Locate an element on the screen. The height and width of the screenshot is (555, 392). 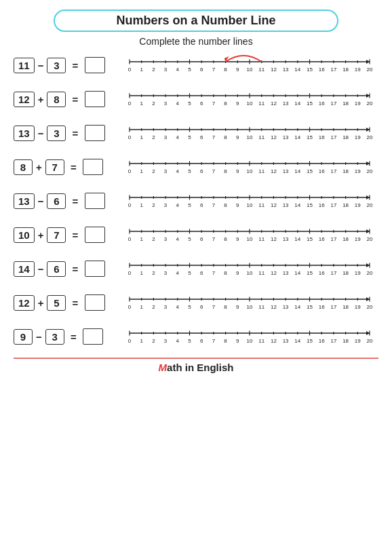
number-line-1: 01234567891011121314151617181920 is located at coordinates (251, 65).